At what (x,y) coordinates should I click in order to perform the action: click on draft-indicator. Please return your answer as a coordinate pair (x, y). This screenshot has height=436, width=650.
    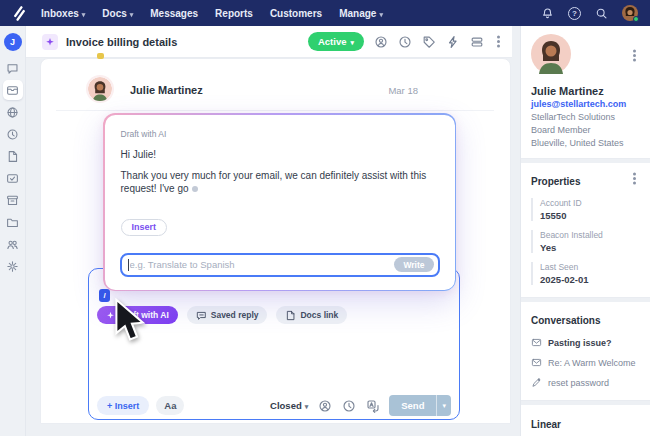
    Looking at the image, I should click on (100, 56).